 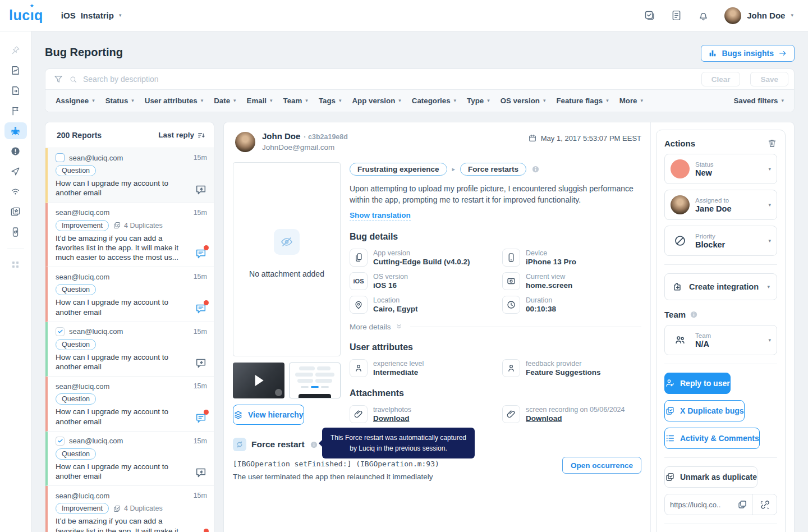 I want to click on force-restart-section: Force restart This Force restart was aut…, so click(x=437, y=456).